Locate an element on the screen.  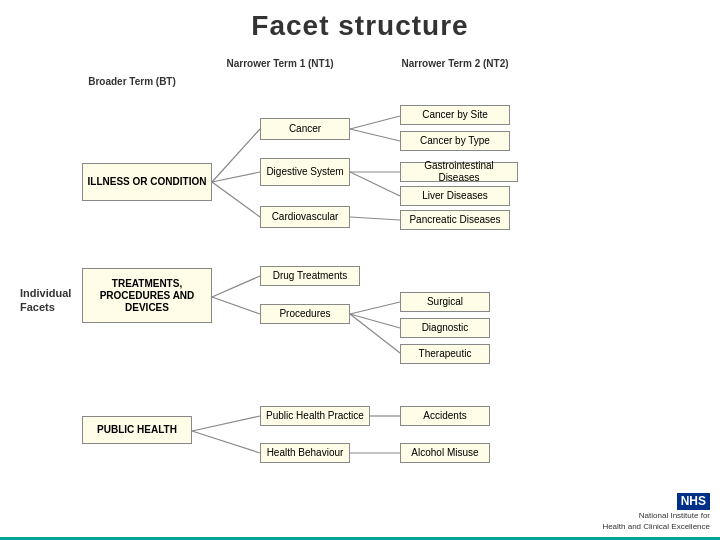
diagnostic-box: Diagnostic is located at coordinates (445, 328).